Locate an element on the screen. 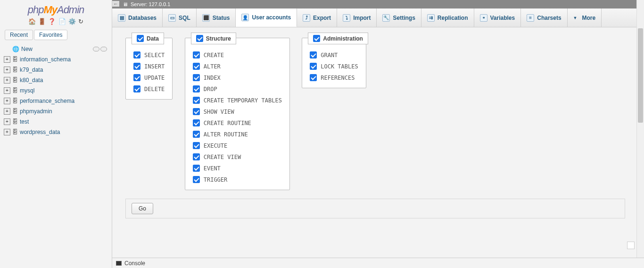  fieldset-administration: Administration GRANT LOCK TABLES REFEREN… is located at coordinates (334, 63).